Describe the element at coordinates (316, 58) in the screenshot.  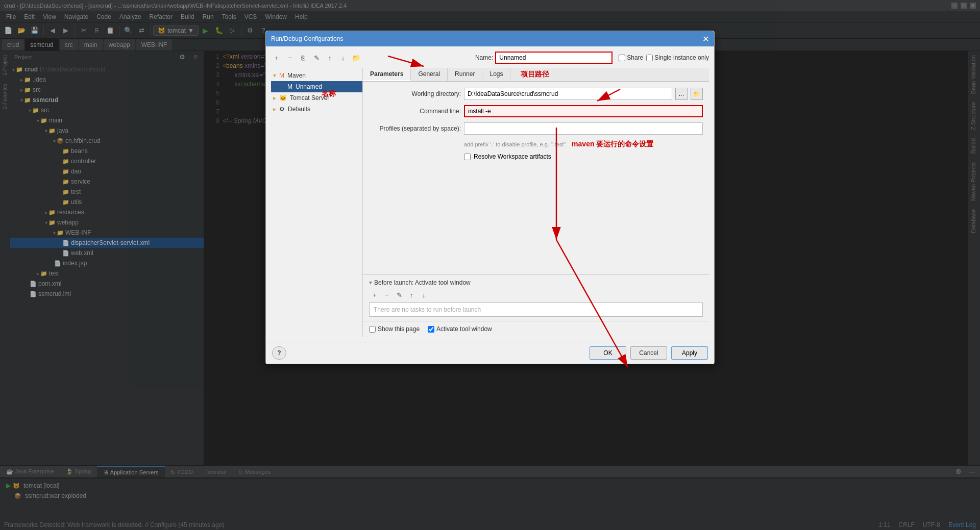
I see `config-edit-templates-btn: ✎` at that location.